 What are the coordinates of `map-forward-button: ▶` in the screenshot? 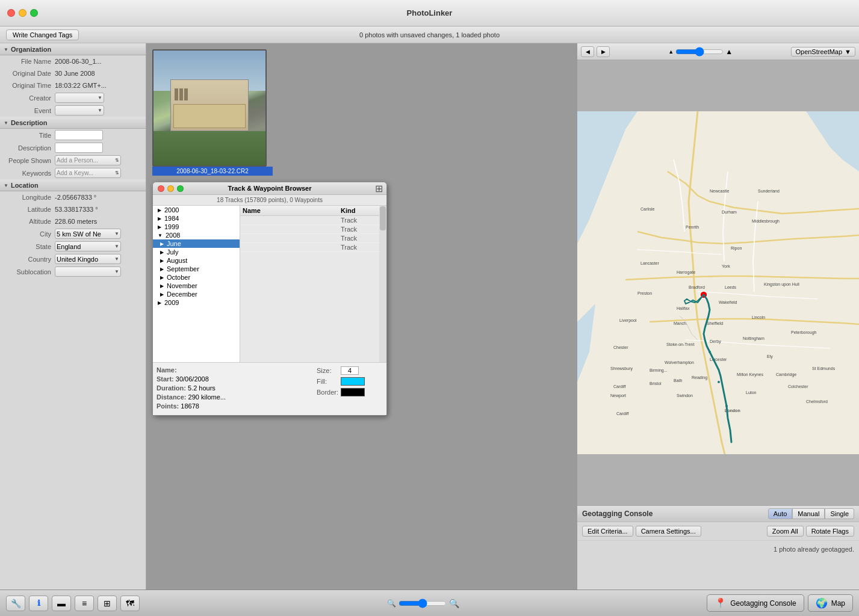 It's located at (603, 52).